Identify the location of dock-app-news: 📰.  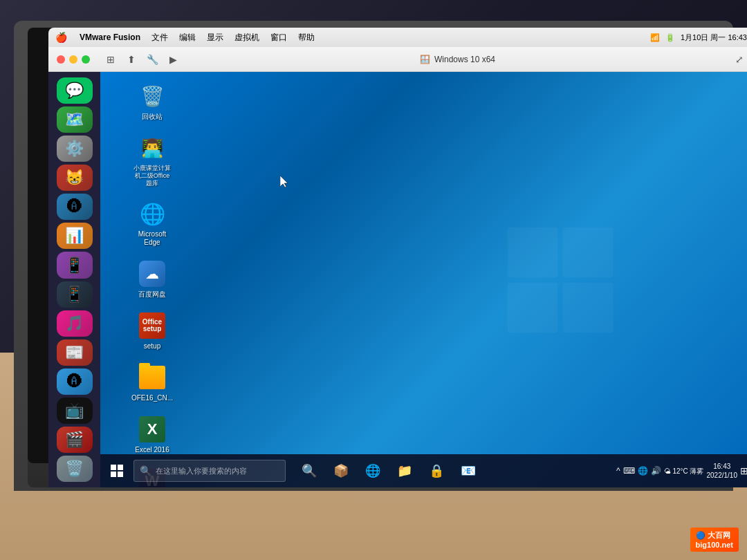
(75, 353).